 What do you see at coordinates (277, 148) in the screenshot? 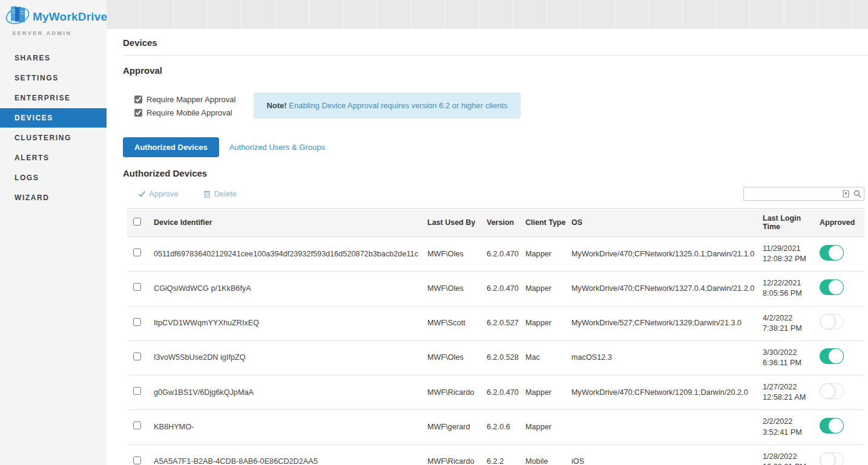
I see `tab-authorized-users-groups: Authorized Users & Groups` at bounding box center [277, 148].